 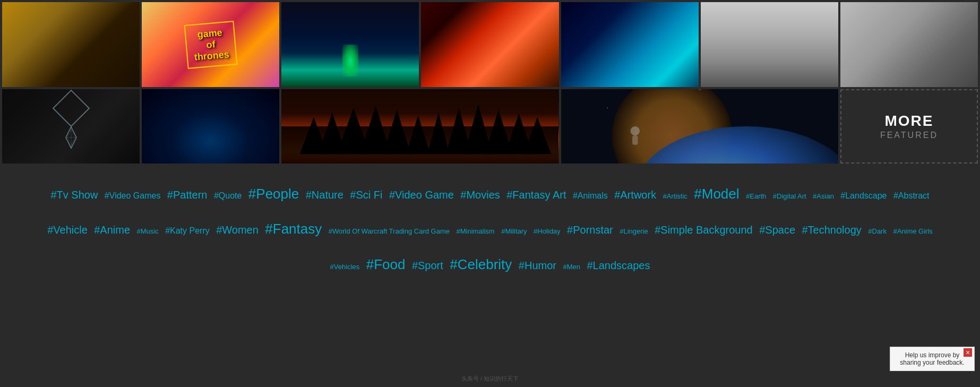 I want to click on tag-item: #Tv Show, so click(x=74, y=195).